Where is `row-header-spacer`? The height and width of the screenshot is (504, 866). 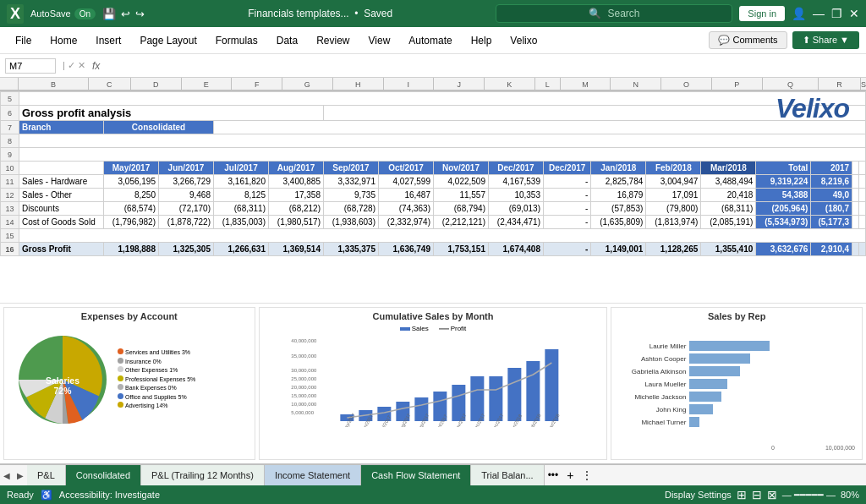
row-header-spacer is located at coordinates (9, 84).